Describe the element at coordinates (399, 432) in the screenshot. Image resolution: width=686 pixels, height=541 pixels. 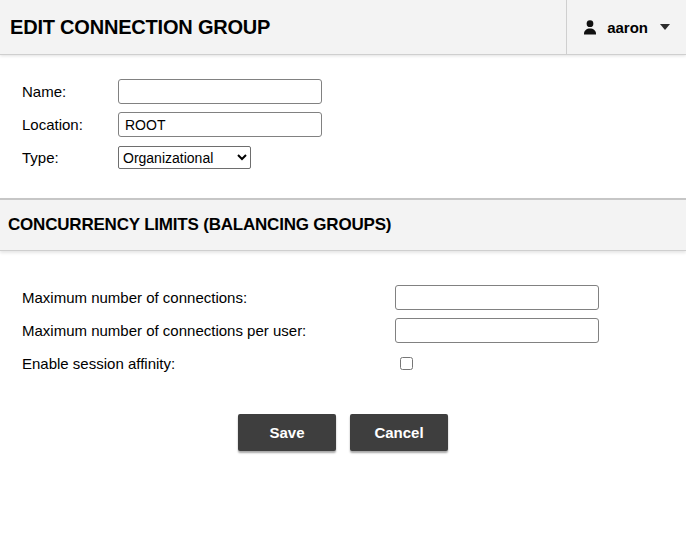
I see `cancel-button: Cancel` at that location.